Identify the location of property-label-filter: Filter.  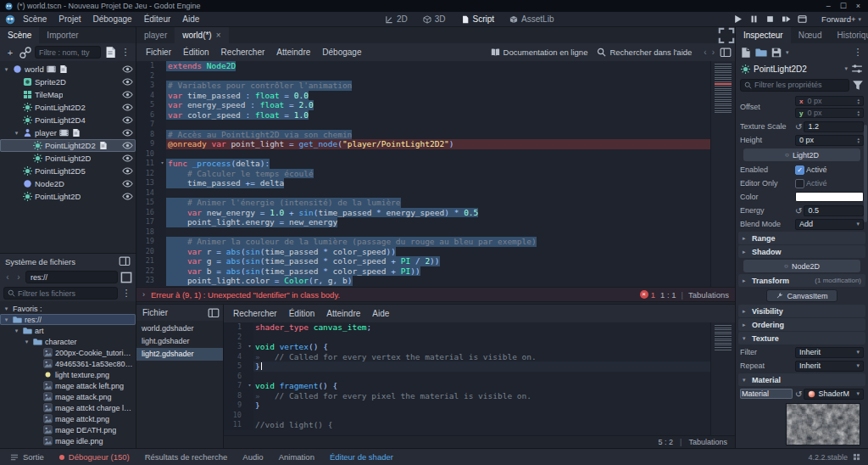
(766, 352).